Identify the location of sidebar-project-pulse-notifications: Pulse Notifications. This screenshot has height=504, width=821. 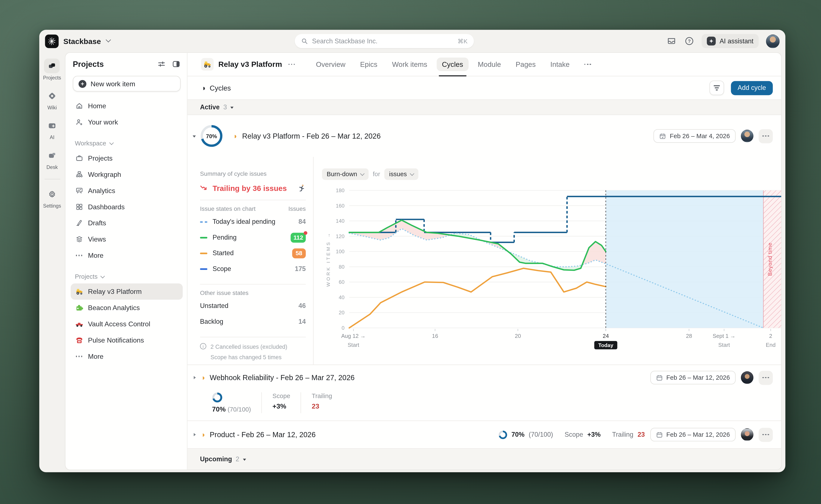
(127, 340).